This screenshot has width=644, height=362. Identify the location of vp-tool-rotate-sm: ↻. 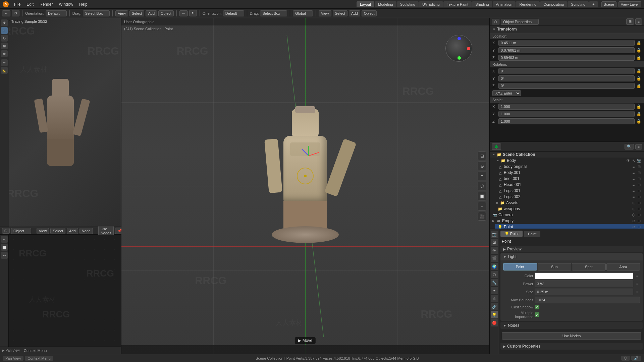
(4, 38).